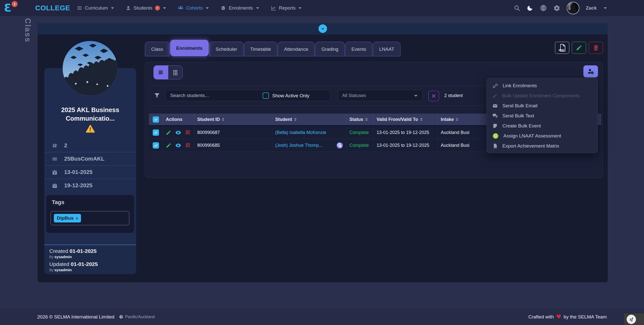 This screenshot has width=644, height=325. Describe the element at coordinates (495, 126) in the screenshot. I see `note-icon` at that location.